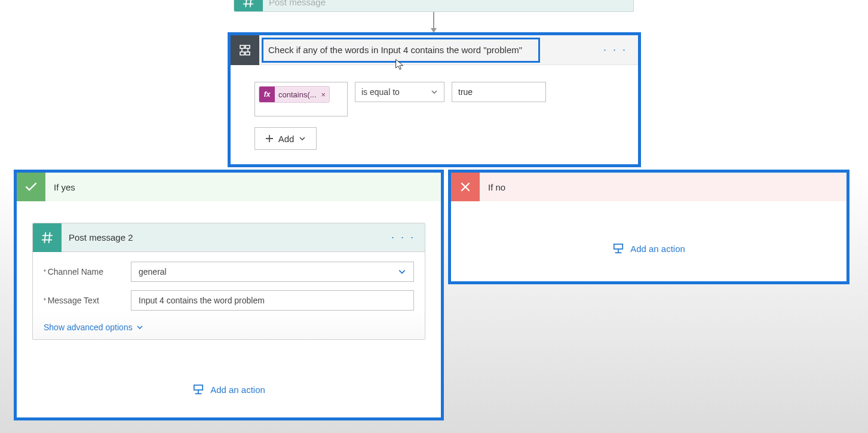 This screenshot has width=868, height=433. What do you see at coordinates (267, 94) in the screenshot?
I see `fx-icon: fx` at bounding box center [267, 94].